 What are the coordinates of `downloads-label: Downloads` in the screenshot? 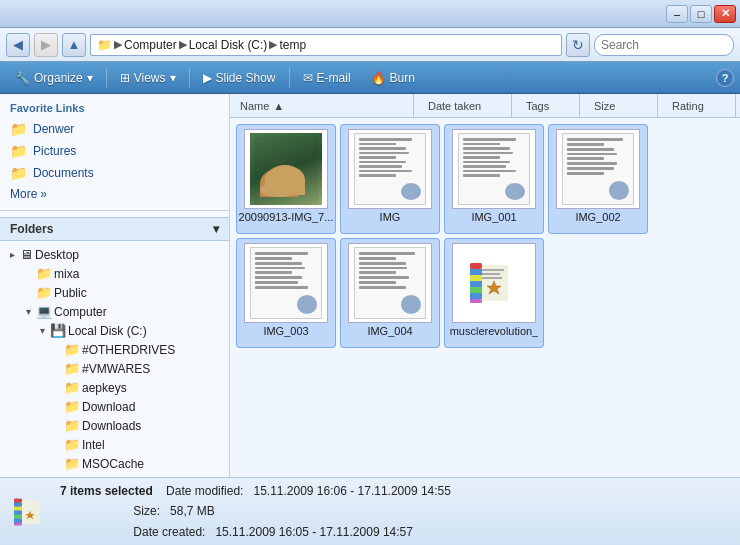 It's located at (112, 426).